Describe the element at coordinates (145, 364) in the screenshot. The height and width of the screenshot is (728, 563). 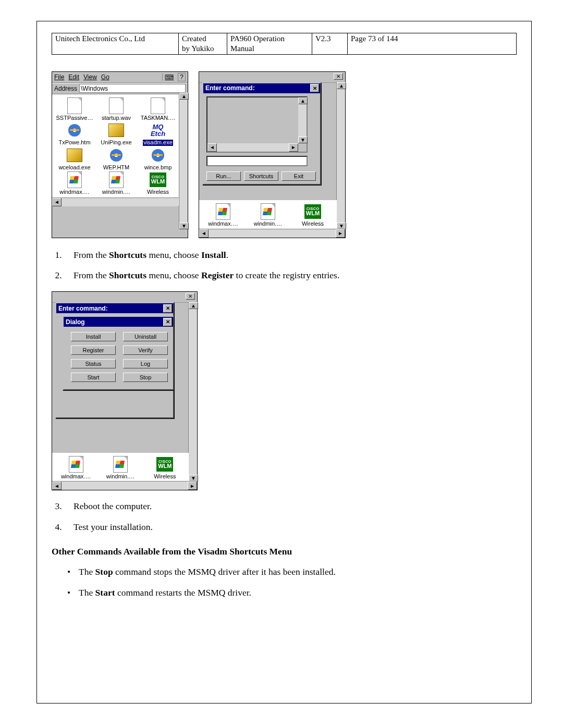
I see `log-button: Log` at that location.